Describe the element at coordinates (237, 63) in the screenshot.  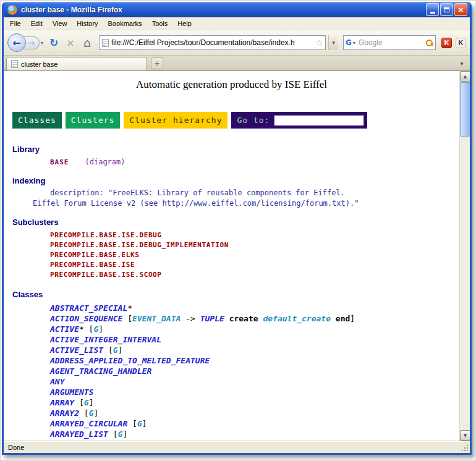
I see `tab-bar: cluster base + ▾` at that location.